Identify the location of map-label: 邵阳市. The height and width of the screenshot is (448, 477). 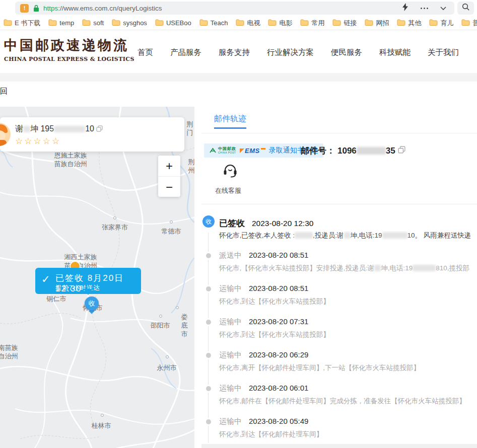
(160, 325).